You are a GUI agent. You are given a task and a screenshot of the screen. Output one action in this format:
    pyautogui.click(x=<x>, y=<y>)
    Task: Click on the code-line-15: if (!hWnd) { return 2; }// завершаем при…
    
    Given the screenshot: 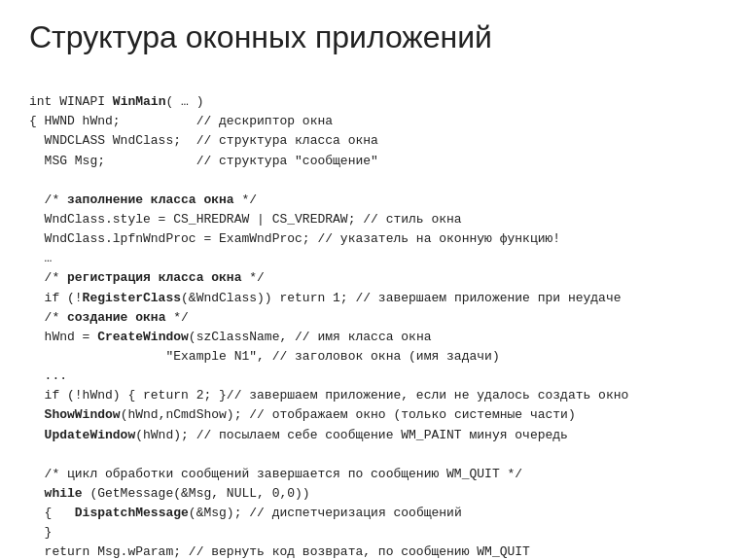 What is the action you would take?
    pyautogui.click(x=329, y=395)
    